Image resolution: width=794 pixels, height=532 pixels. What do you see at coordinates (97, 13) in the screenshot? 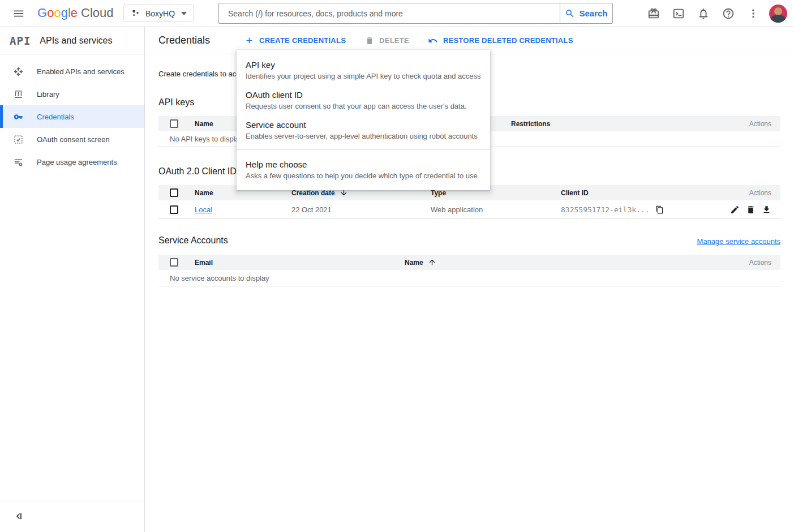
I see `logo-cloud-text: Cloud` at bounding box center [97, 13].